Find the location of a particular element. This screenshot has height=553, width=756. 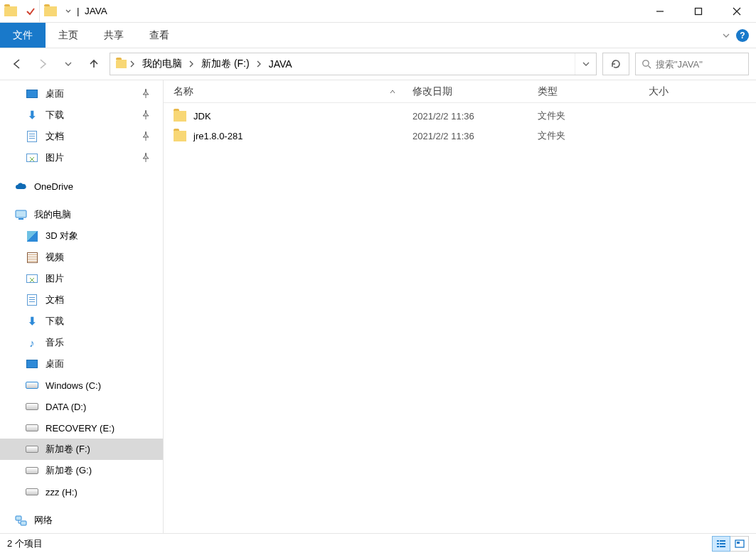

search-input is located at coordinates (699, 64).